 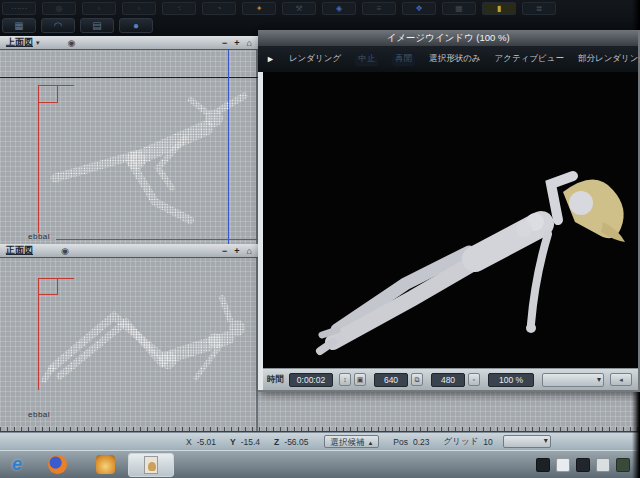 I want to click on toolbar-icon-3: ▫, so click(x=99, y=8).